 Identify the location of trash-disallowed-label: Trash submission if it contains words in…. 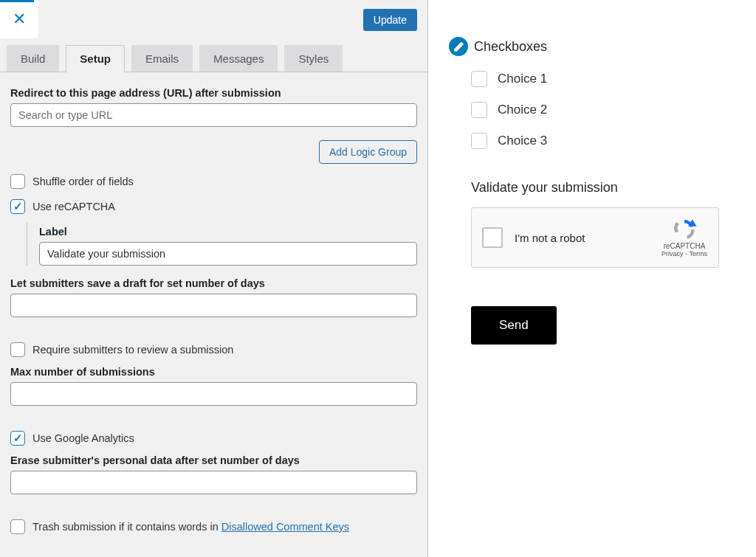
(190, 527).